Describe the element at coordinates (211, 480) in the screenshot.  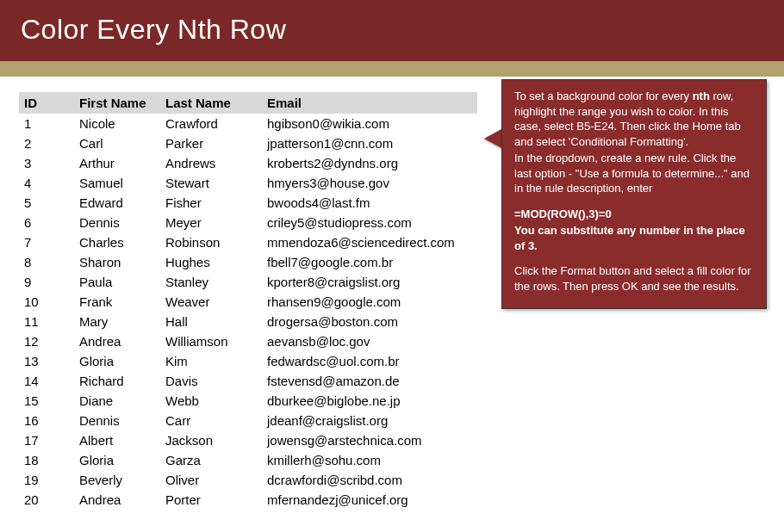
I see `cell-last: Oliver` at that location.